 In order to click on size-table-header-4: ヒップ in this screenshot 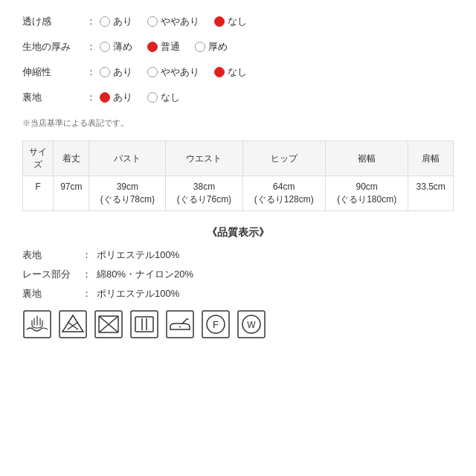, I will do `click(284, 159)`.